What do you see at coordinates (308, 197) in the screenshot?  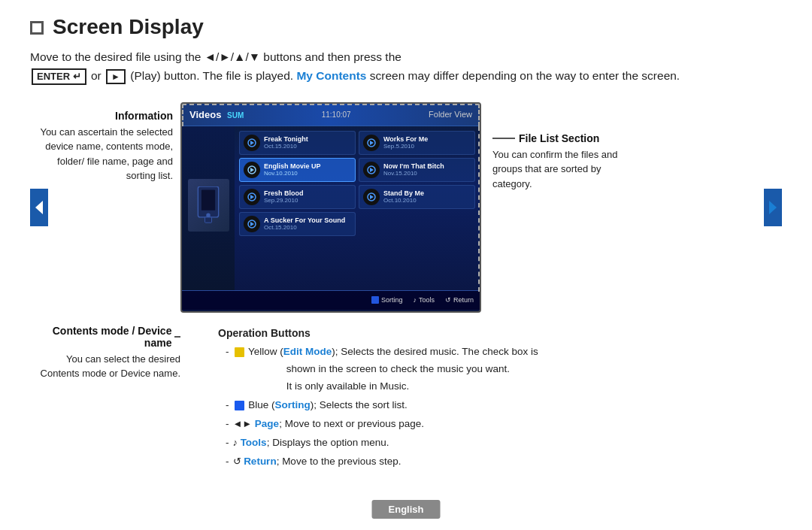 I see `file-info-4: Fresh Blood Sep.29.2010` at bounding box center [308, 197].